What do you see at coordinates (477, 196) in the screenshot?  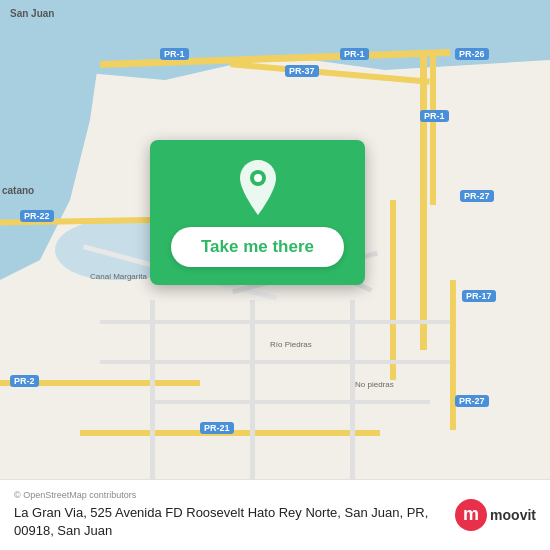 I see `label-pr27: PR-27` at bounding box center [477, 196].